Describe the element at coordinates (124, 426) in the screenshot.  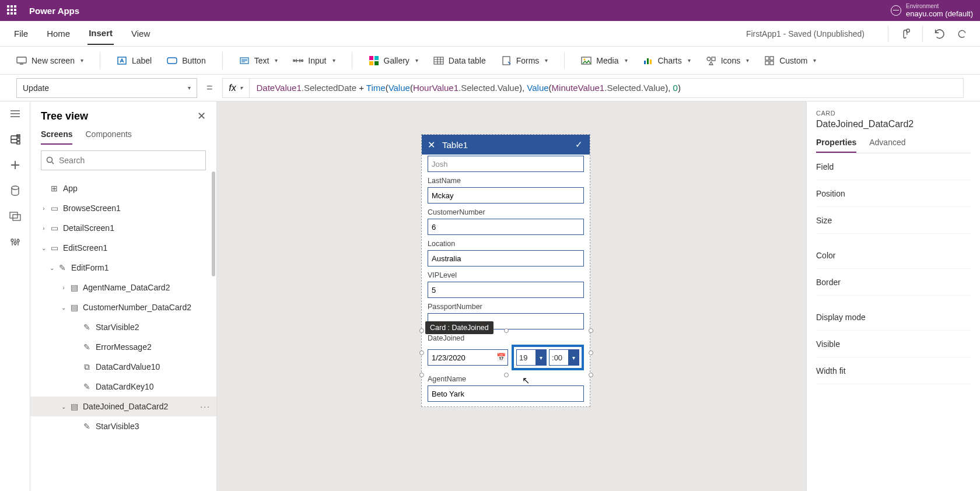
I see `tree-item-starvisible3: ✎StarVisible3` at that location.